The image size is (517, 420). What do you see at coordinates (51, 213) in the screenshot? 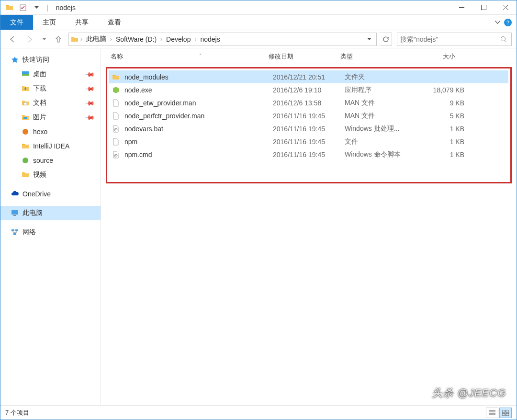
I see `sidebar-this-pc: 此电脑` at bounding box center [51, 213].